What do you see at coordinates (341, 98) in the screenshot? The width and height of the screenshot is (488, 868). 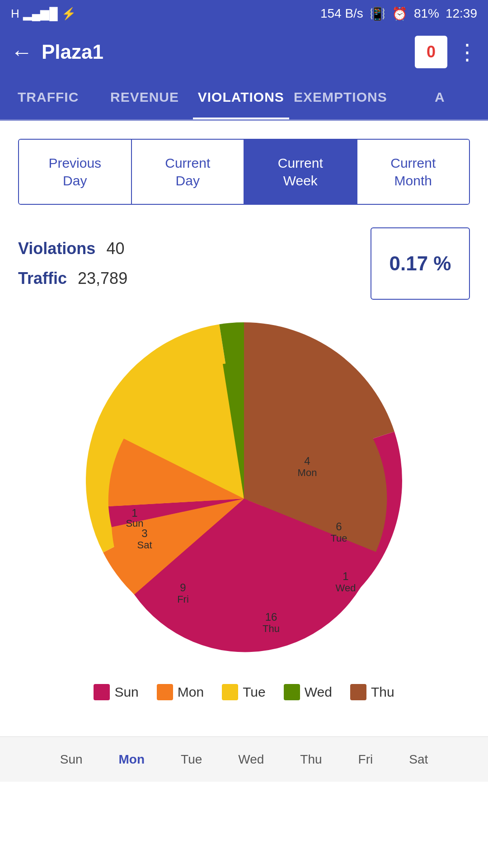 I see `tab-exemptions: EXEMPTIONS` at bounding box center [341, 98].